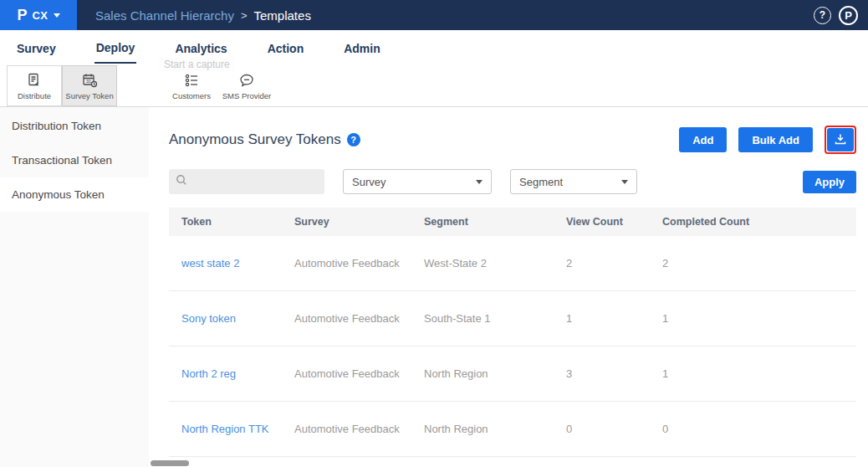 The width and height of the screenshot is (868, 467). Describe the element at coordinates (74, 287) in the screenshot. I see `token-sidebar: Distribution Token Transactional Token A…` at that location.